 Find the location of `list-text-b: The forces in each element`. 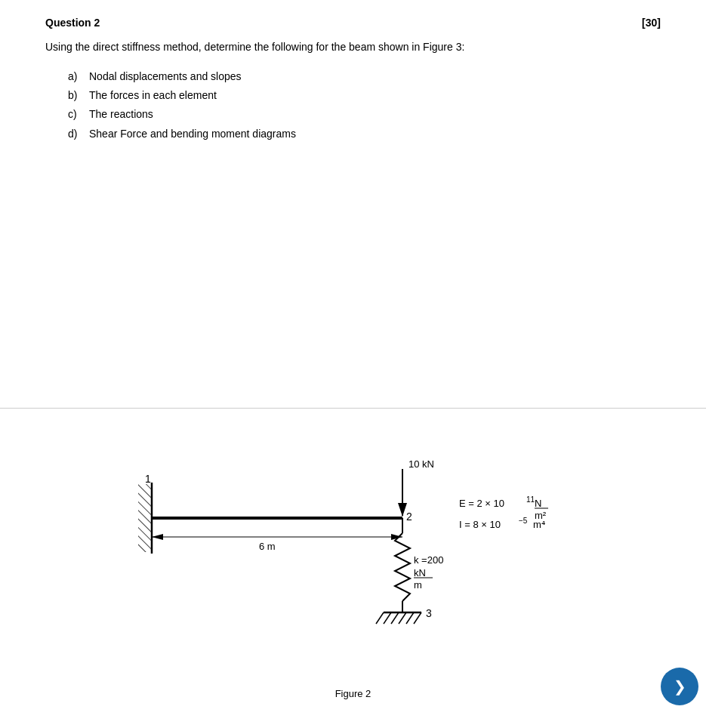

list-text-b: The forces in each element is located at coordinates (153, 95).